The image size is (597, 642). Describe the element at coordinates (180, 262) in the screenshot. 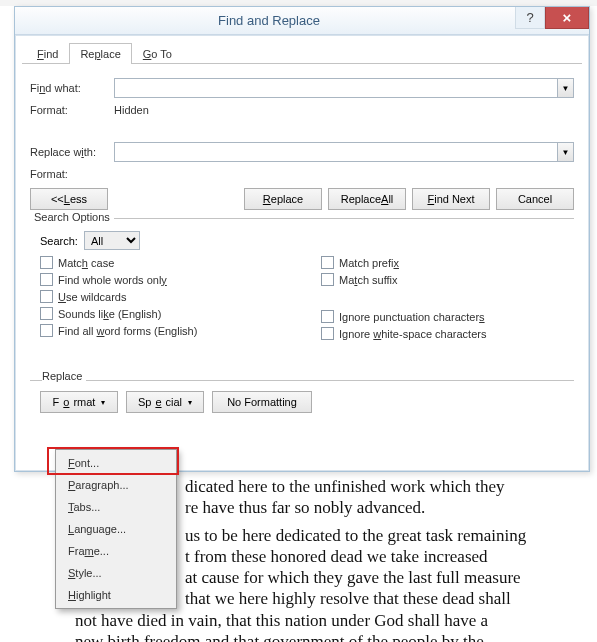

I see `match-case-checkbox: Match case` at that location.